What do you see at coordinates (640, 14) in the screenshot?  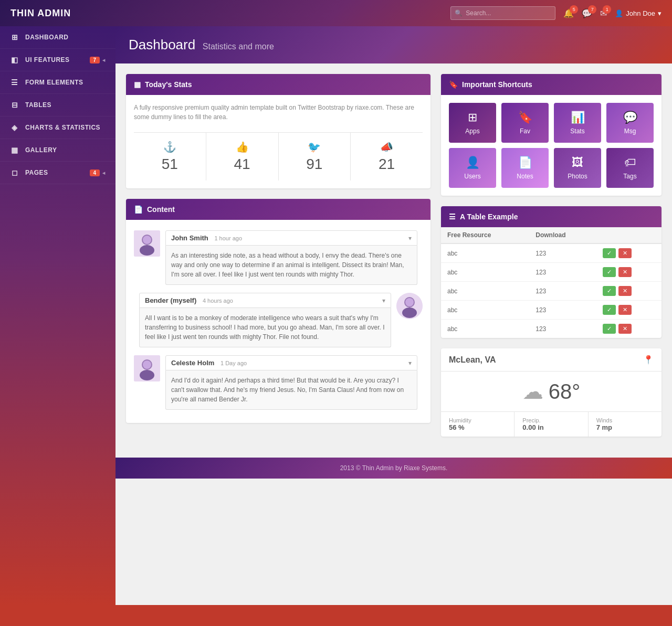 I see `user-name: John Doe` at bounding box center [640, 14].